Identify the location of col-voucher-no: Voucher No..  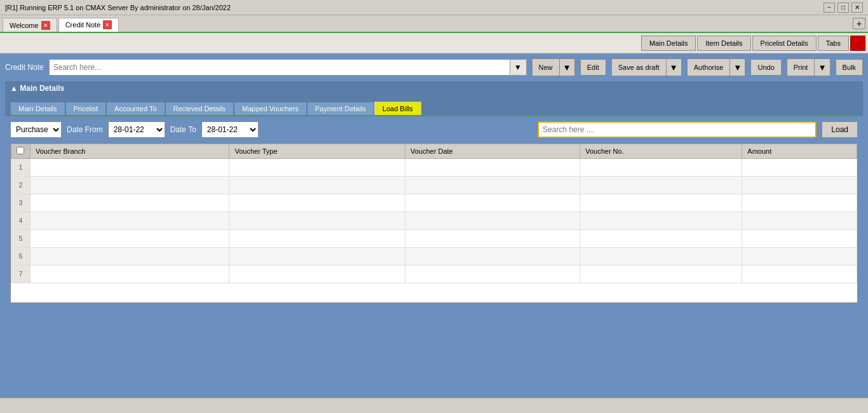
(661, 151).